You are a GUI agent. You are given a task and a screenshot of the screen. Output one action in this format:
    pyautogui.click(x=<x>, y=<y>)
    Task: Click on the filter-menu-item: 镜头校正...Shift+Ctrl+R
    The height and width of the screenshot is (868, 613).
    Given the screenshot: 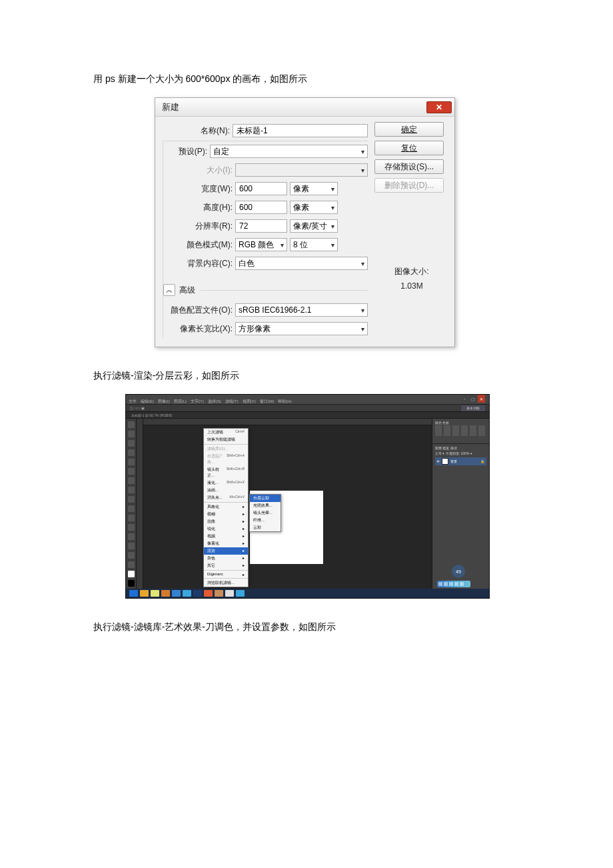 What is the action you would take?
    pyautogui.click(x=226, y=473)
    